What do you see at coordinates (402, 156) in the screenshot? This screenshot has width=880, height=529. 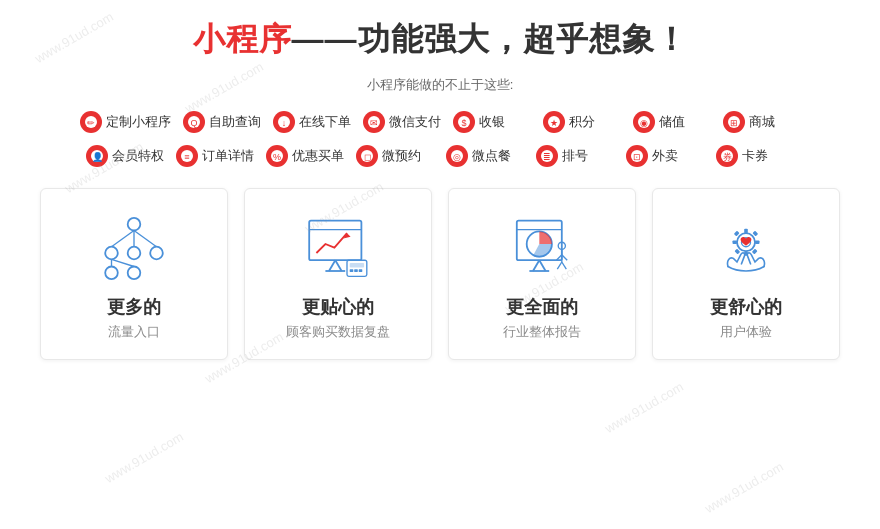 I see `feature-label: 微预约` at bounding box center [402, 156].